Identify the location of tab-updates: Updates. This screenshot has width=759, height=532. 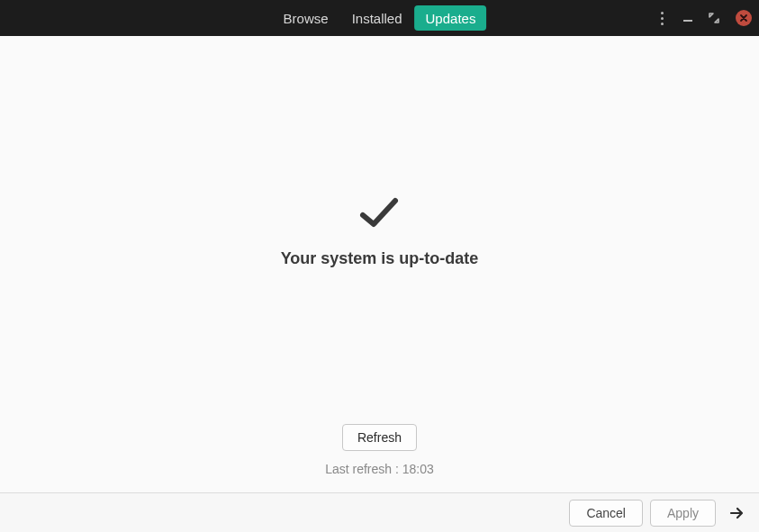
(451, 18).